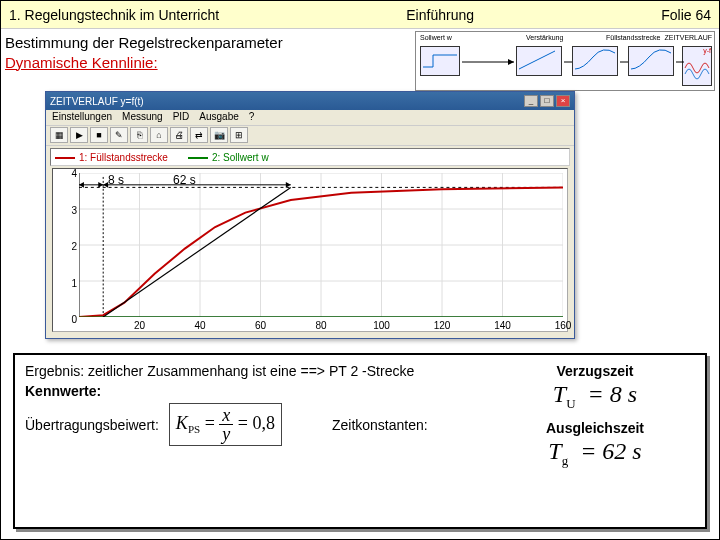 The width and height of the screenshot is (720, 540). What do you see at coordinates (547, 101) in the screenshot?
I see `maximize-button: □` at bounding box center [547, 101].